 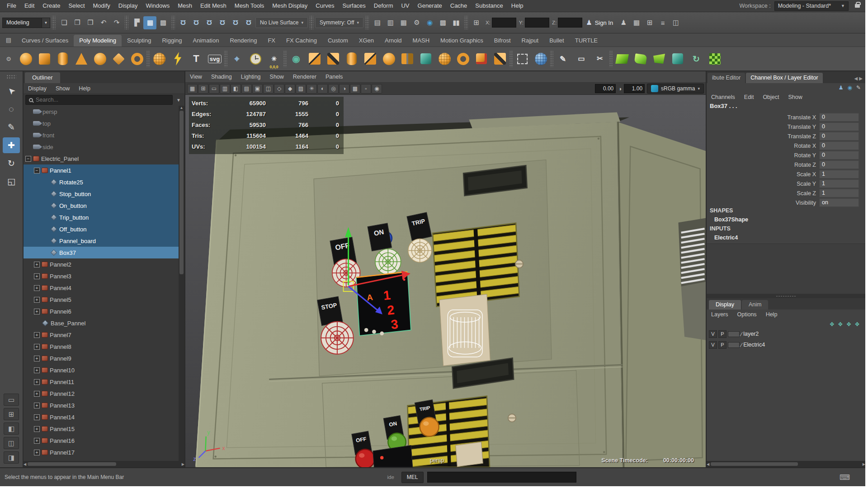 I want to click on move-layer-up-icon: ❖, so click(x=832, y=324).